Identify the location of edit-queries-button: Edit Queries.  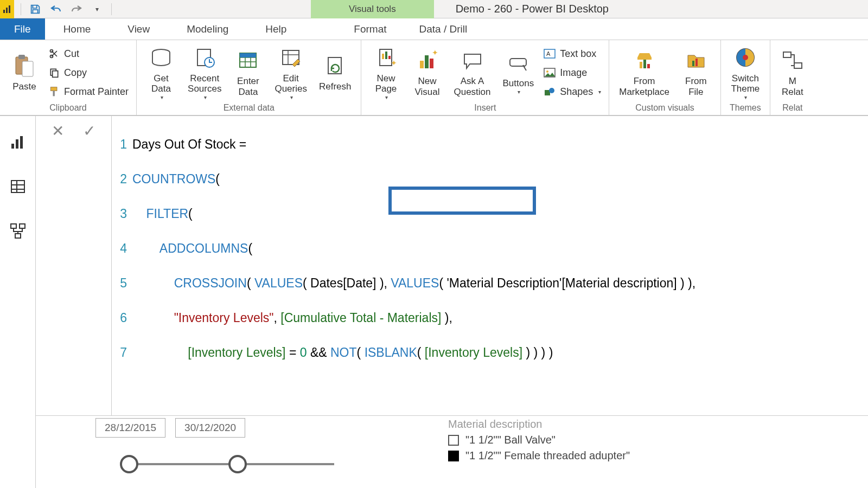
(291, 73).